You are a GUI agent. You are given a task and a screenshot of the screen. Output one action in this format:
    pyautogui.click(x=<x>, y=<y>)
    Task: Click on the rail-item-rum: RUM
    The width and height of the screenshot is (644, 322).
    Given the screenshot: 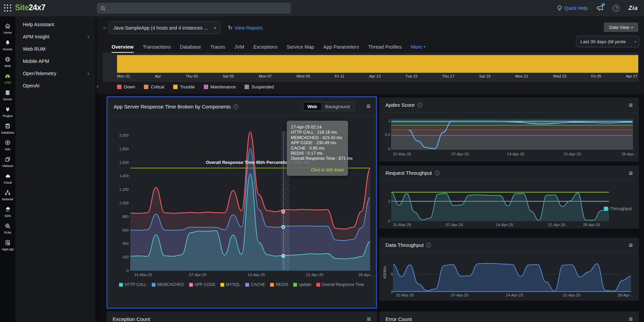 What is the action you would take?
    pyautogui.click(x=7, y=228)
    